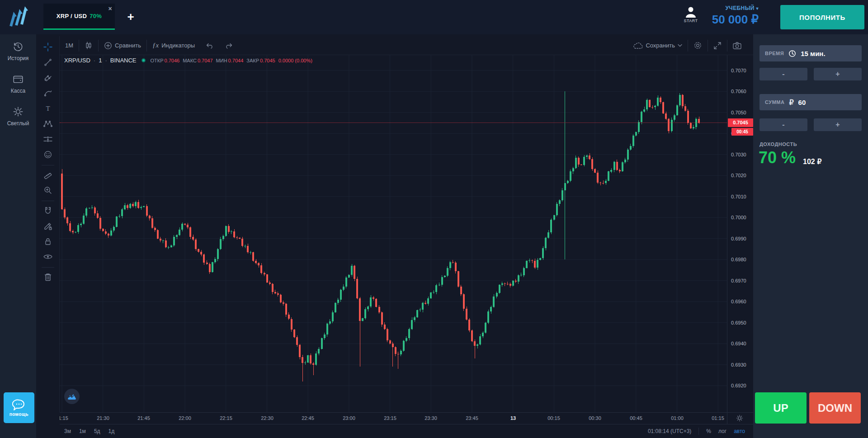  What do you see at coordinates (48, 175) in the screenshot?
I see `tool-ruler` at bounding box center [48, 175].